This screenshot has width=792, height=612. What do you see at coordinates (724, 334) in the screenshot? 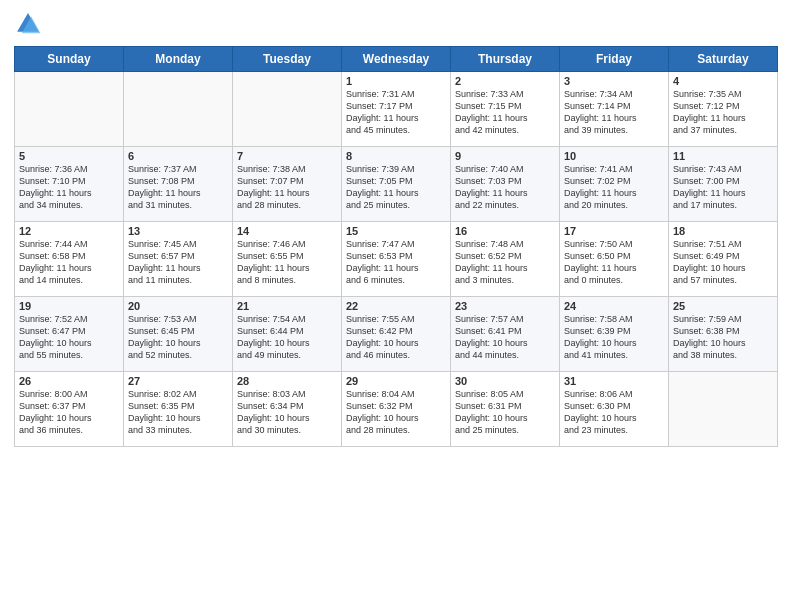
I see `calendar-cell: 25Sunrise: 7:59 AM Sunset: 6:38 PM Dayli…` at bounding box center [724, 334].